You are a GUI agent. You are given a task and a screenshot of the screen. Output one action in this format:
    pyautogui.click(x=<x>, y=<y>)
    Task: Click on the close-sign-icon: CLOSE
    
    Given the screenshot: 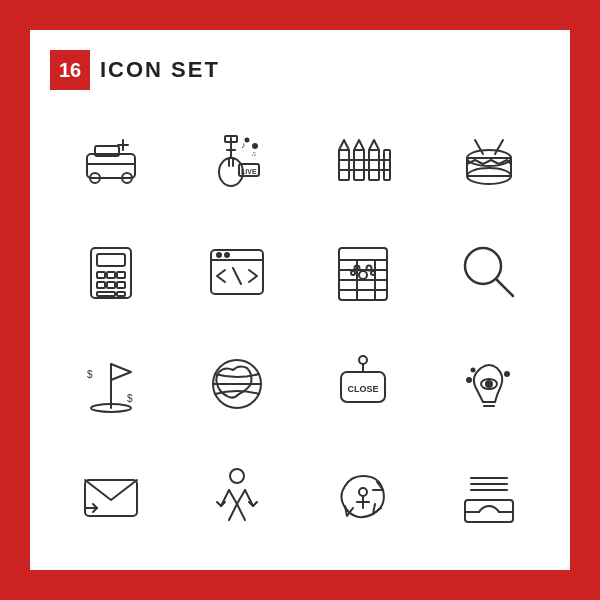 What is the action you would take?
    pyautogui.click(x=363, y=384)
    